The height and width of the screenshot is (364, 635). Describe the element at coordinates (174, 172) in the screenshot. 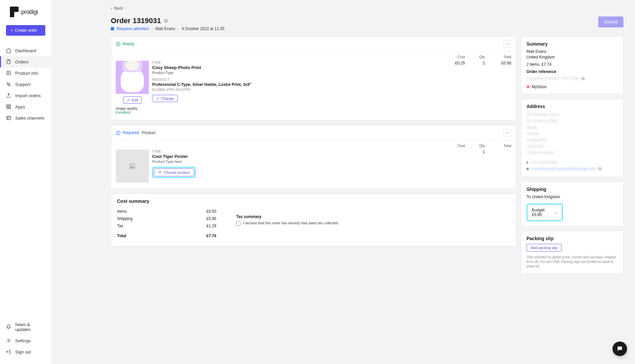

I see `choose-product-button: Choose product` at that location.